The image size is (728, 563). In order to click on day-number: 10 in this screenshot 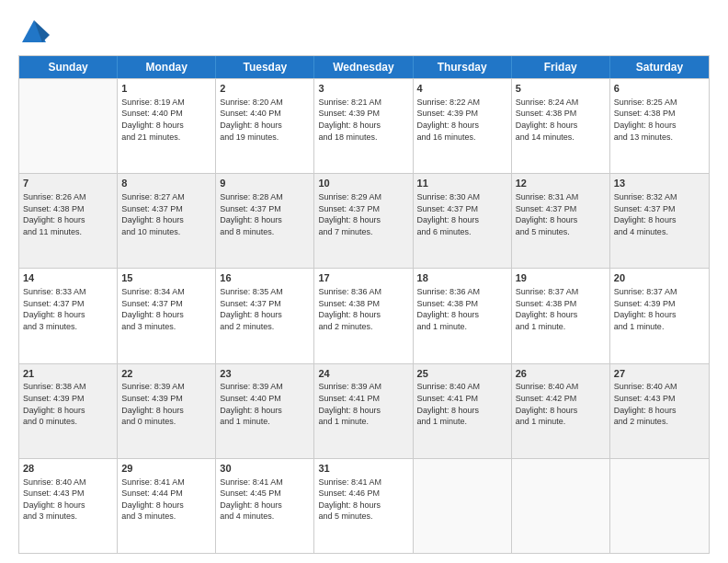, I will do `click(363, 184)`.